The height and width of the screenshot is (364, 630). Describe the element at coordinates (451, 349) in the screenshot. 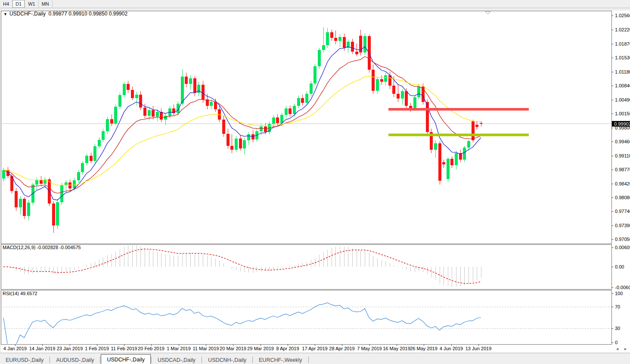

I see `date-axis-label: 4 Jun 2019` at that location.